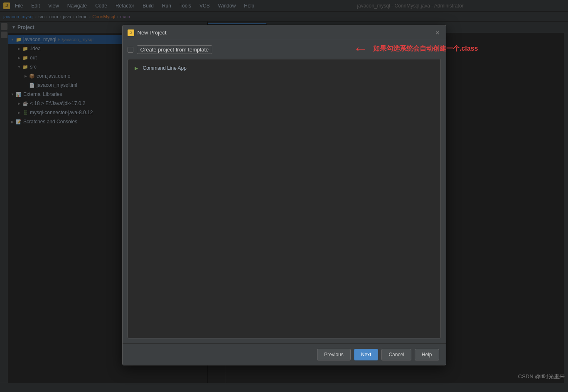  What do you see at coordinates (284, 68) in the screenshot?
I see `template-item-command-line: ▶ Command Line App` at bounding box center [284, 68].